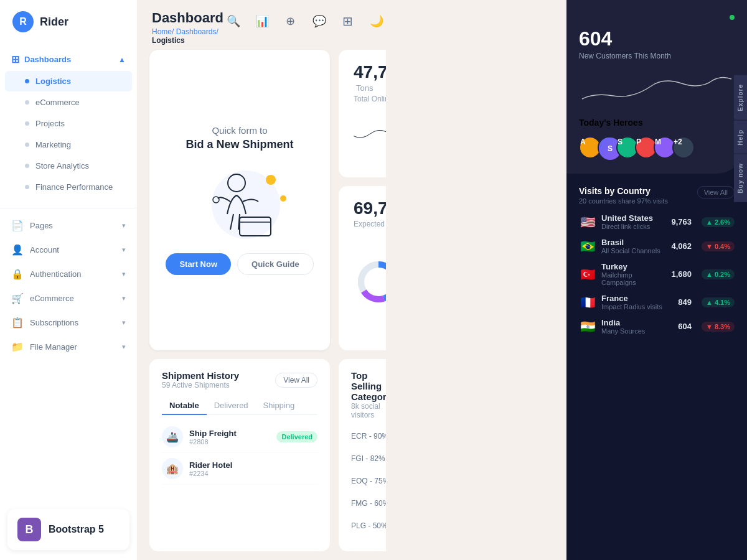 This screenshot has width=747, height=560. I want to click on flag-us: 🇺🇸, so click(588, 222).